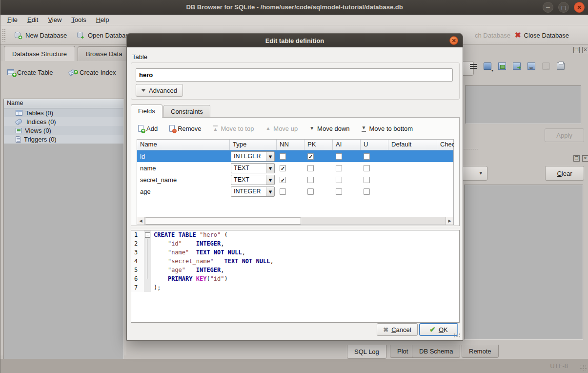  Describe the element at coordinates (146, 111) in the screenshot. I see `tab-fields: Fields` at that location.